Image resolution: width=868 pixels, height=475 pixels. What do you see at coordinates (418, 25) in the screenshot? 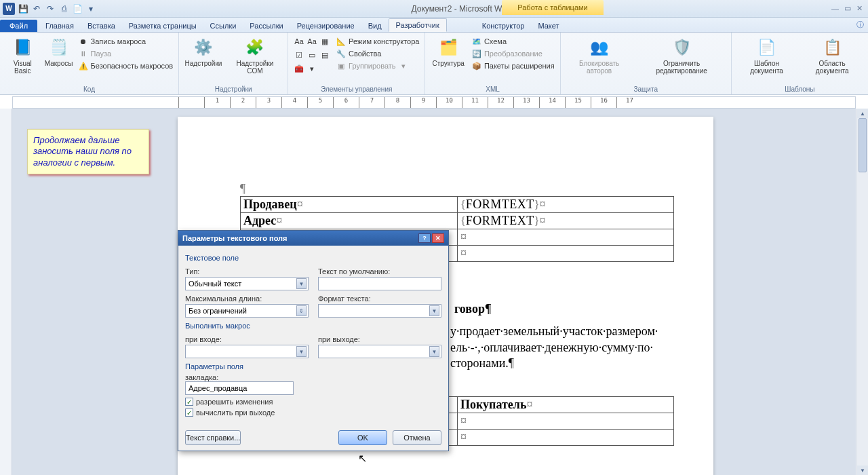
I see `tab-developer: Разработчик` at bounding box center [418, 25].